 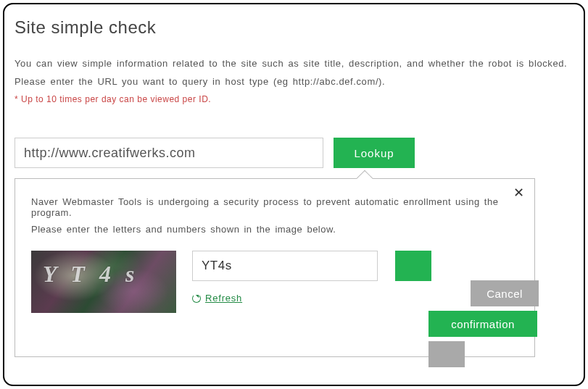 What do you see at coordinates (294, 28) in the screenshot?
I see `page-title: Site simple check` at bounding box center [294, 28].